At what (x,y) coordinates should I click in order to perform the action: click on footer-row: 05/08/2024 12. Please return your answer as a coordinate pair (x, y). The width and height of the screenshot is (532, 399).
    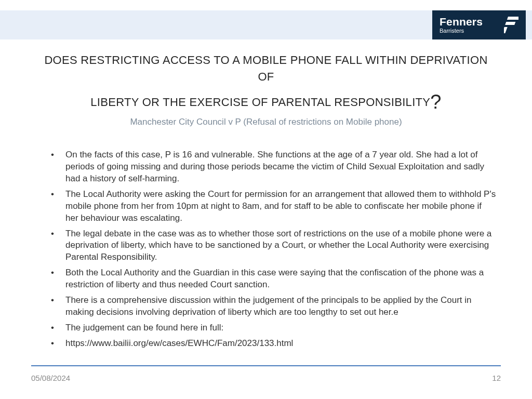
    Looking at the image, I should click on (266, 378).